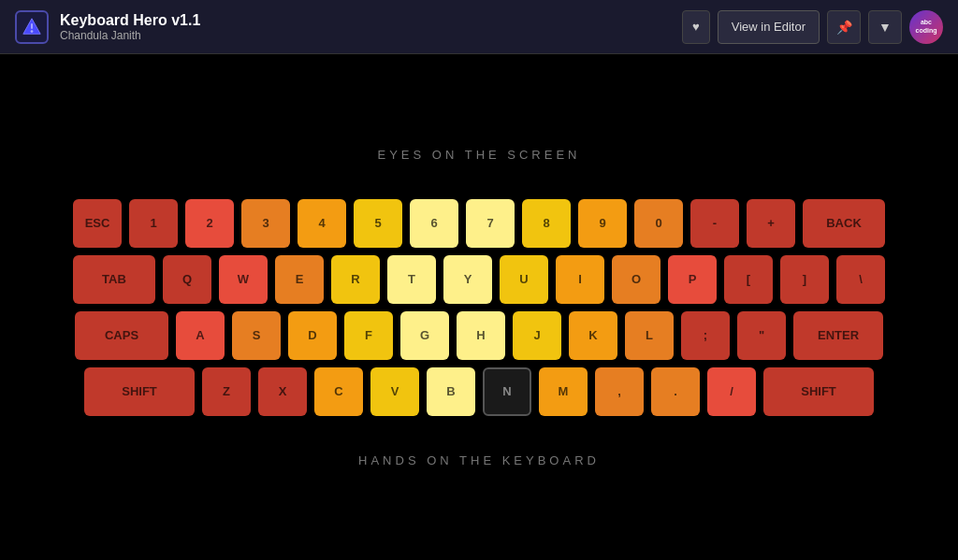 Image resolution: width=958 pixels, height=560 pixels. I want to click on key-s: S, so click(256, 336).